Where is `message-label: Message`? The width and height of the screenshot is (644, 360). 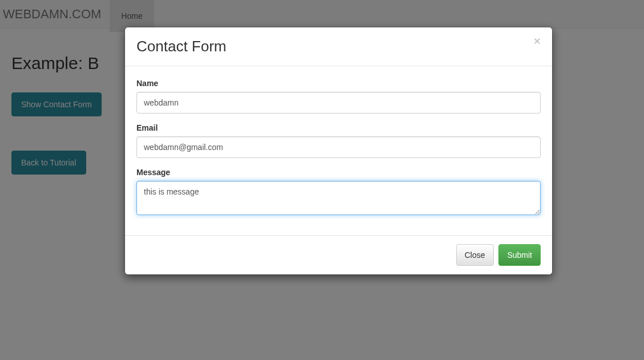
message-label: Message is located at coordinates (153, 172).